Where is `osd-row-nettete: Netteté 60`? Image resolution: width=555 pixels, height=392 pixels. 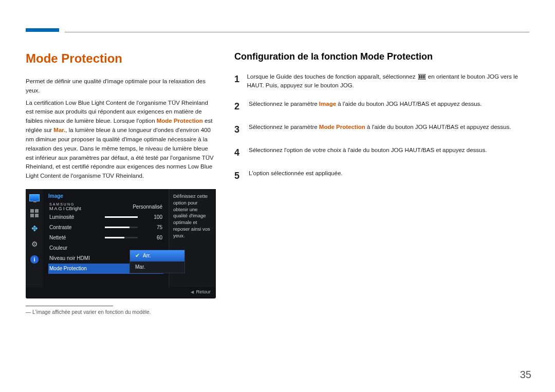 osd-row-nettete: Netteté 60 is located at coordinates (106, 238).